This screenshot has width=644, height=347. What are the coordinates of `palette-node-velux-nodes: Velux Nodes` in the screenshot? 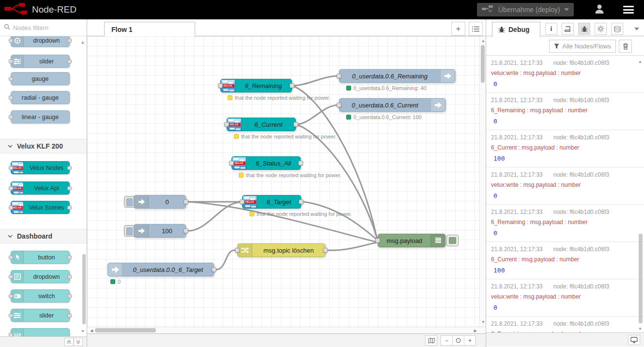 It's located at (40, 167).